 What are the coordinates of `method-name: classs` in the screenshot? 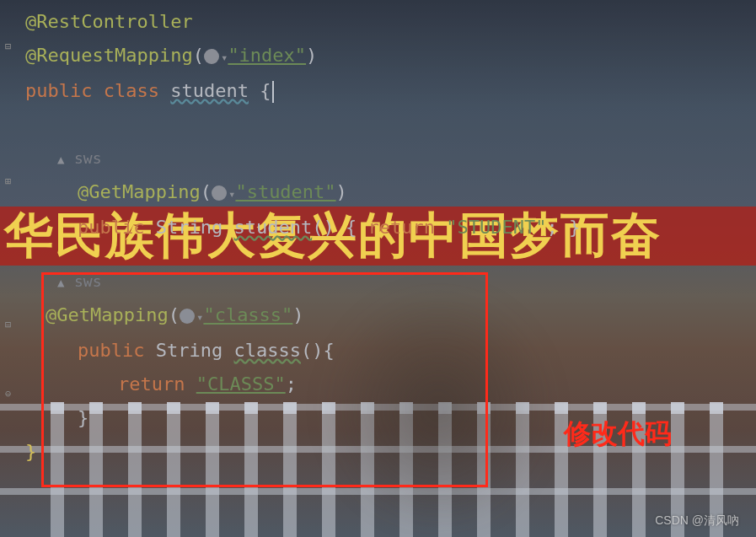 It's located at (266, 351).